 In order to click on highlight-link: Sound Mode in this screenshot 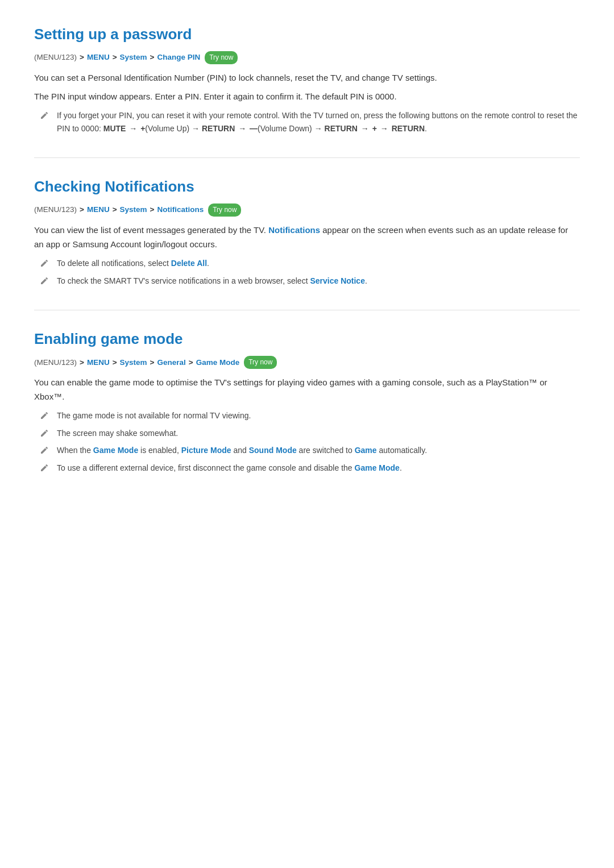, I will do `click(273, 450)`.